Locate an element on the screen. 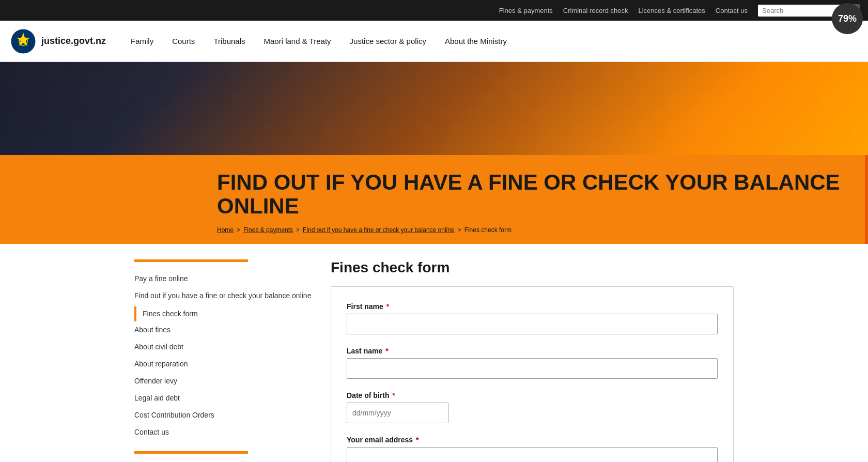 The image size is (868, 462). sidebar-link-find-out: Find out if you have a fine or check you… is located at coordinates (225, 296).